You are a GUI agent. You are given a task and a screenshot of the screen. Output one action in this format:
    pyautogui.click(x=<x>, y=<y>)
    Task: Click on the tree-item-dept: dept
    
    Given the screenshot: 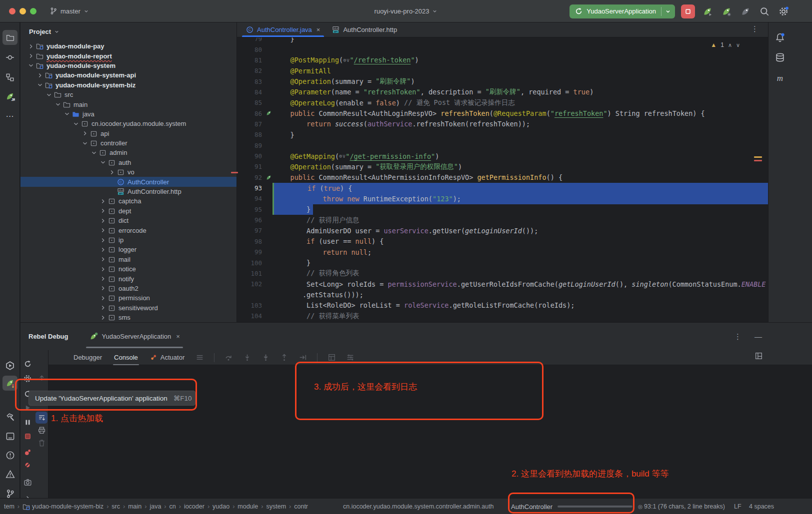 What is the action you would take?
    pyautogui.click(x=128, y=211)
    